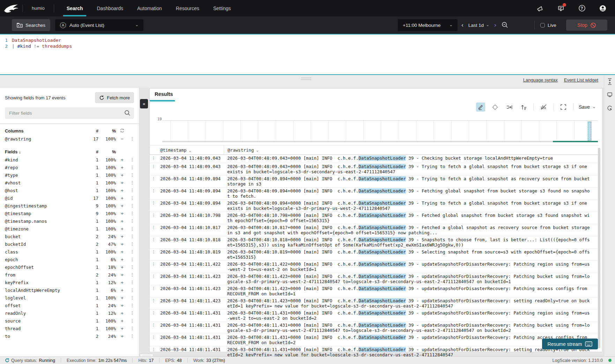  What do you see at coordinates (71, 259) in the screenshot?
I see `field-row: epoch 1 6% + ⋮` at bounding box center [71, 259].